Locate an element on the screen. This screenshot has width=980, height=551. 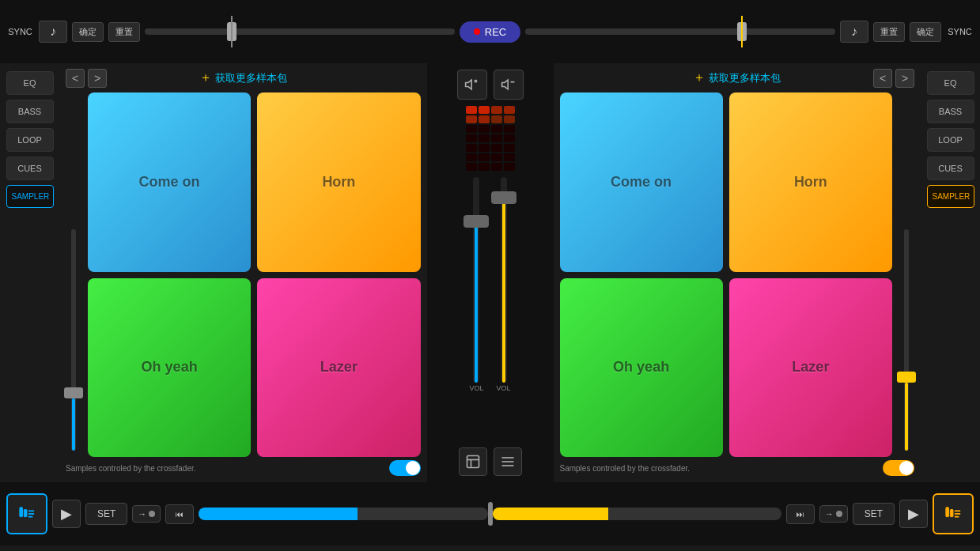
arrow-right-left: → is located at coordinates (146, 514).